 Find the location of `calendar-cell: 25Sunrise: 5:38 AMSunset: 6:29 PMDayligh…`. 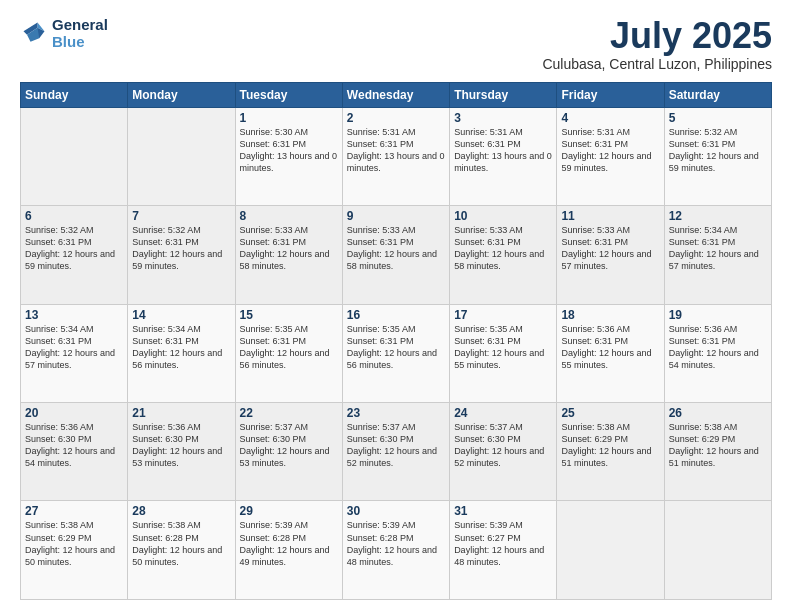

calendar-cell: 25Sunrise: 5:38 AMSunset: 6:29 PMDayligh… is located at coordinates (610, 452).